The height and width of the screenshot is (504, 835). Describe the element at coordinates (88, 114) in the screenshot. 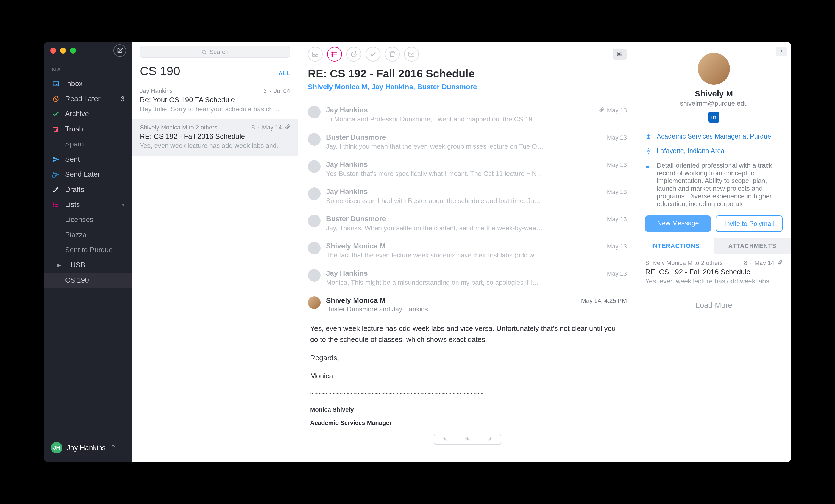

I see `sidebar-item-archive: Archive` at that location.